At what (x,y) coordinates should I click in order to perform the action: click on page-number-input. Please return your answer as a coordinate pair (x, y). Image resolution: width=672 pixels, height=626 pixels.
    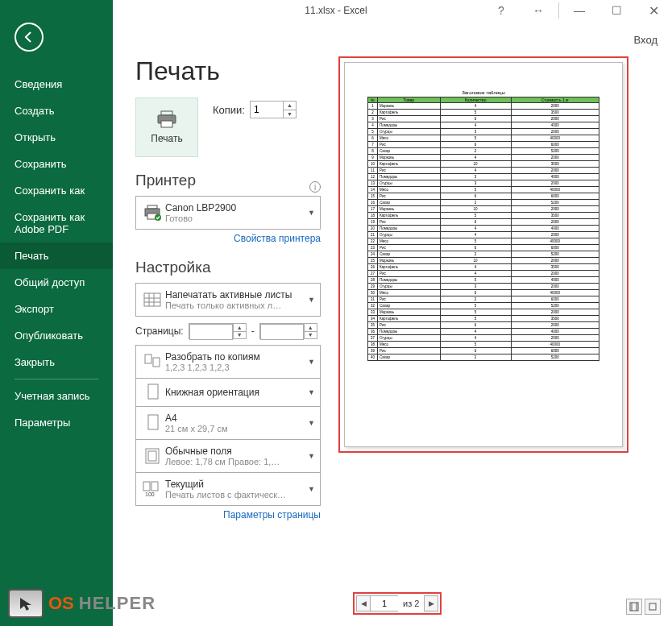
    Looking at the image, I should click on (384, 603).